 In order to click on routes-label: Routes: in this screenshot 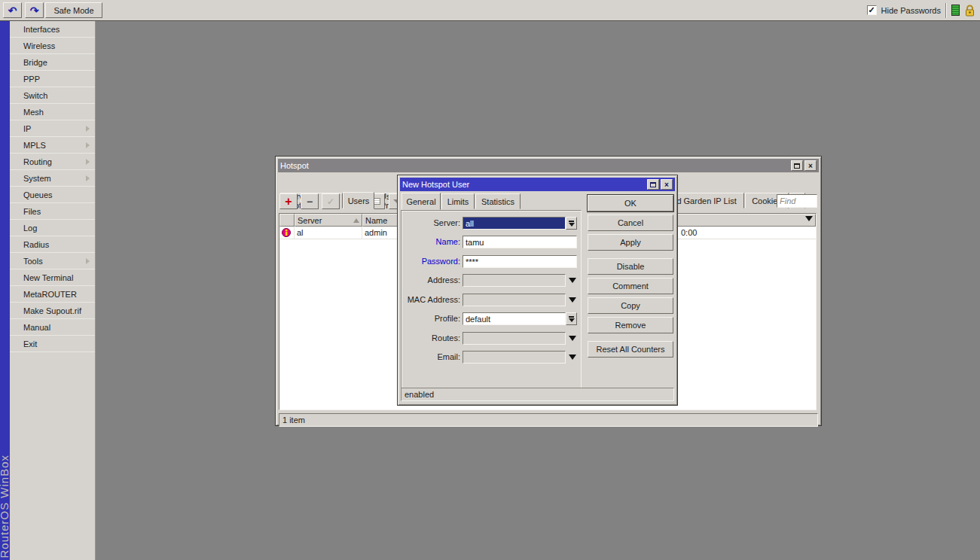, I will do `click(431, 338)`.